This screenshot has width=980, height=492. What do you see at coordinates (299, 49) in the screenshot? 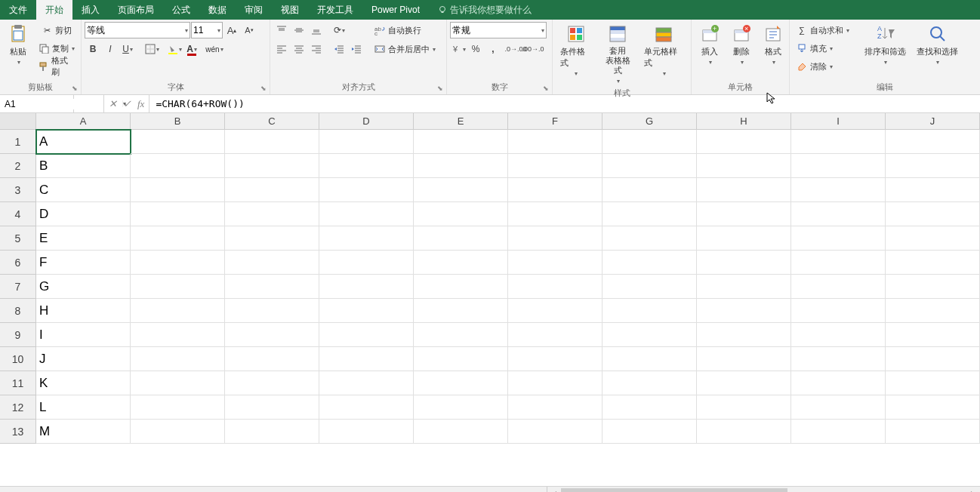
I see `align-center-button` at bounding box center [299, 49].